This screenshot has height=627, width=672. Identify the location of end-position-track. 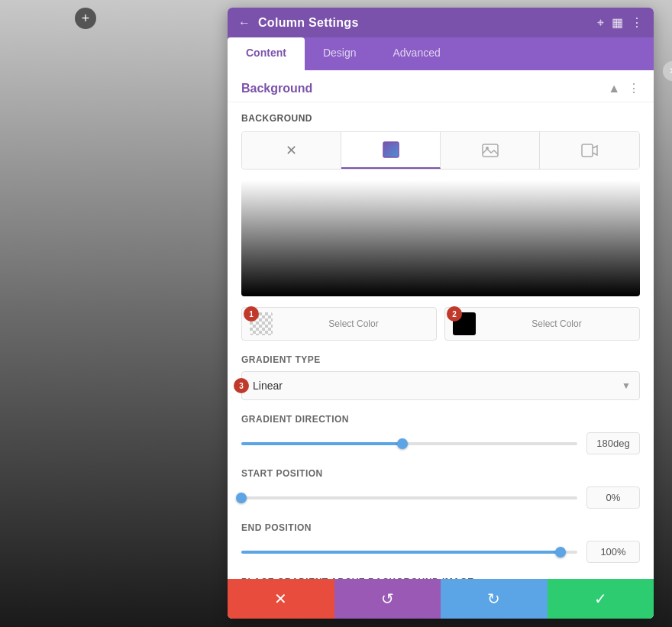
(409, 552).